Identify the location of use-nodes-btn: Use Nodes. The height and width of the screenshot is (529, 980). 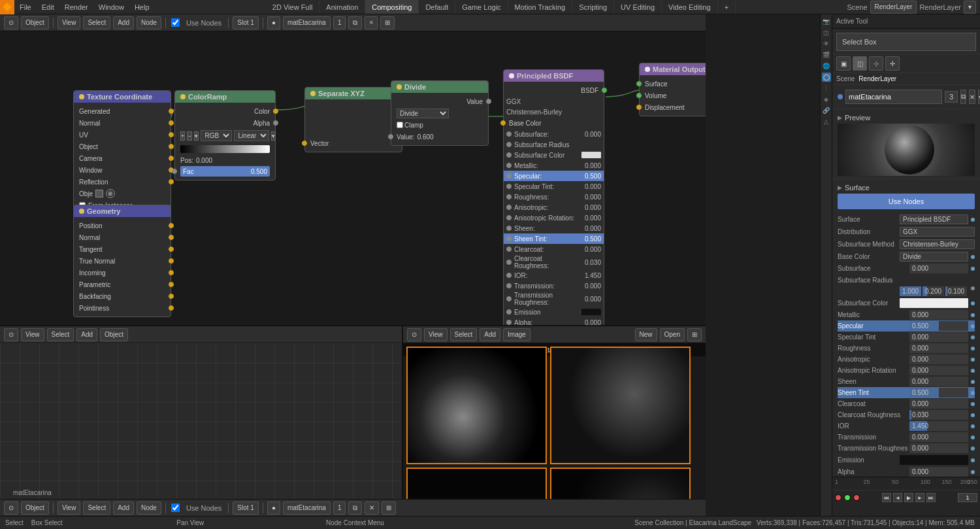
(906, 201).